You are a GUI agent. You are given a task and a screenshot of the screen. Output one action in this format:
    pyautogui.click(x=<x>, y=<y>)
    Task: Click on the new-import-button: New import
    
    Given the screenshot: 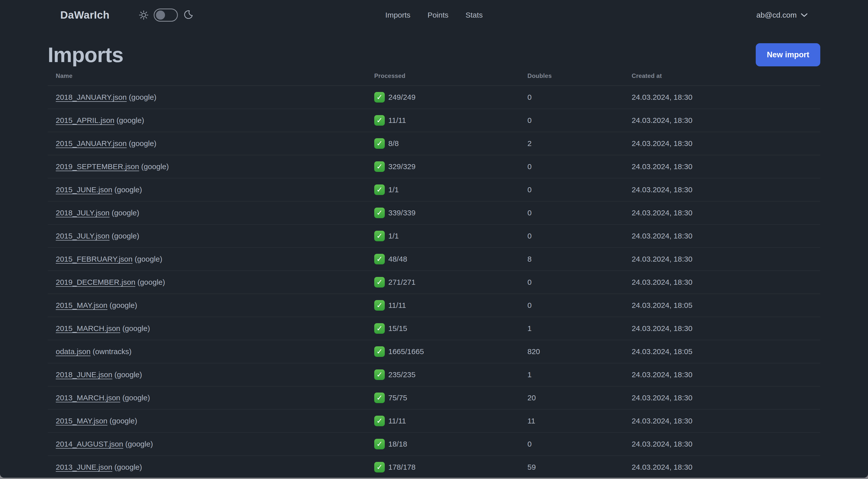 What is the action you would take?
    pyautogui.click(x=788, y=55)
    